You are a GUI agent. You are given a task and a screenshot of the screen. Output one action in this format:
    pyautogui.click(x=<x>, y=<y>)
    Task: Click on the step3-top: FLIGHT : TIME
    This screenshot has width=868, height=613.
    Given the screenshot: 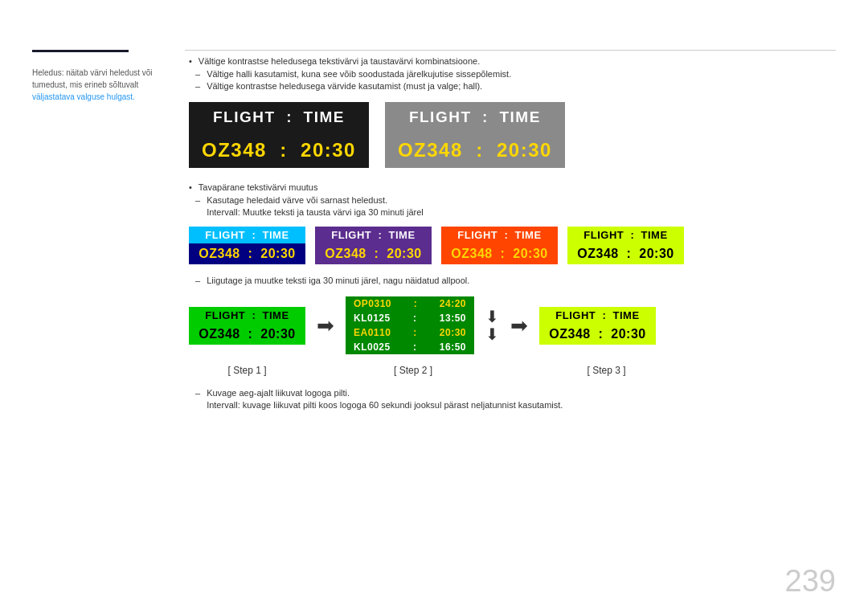 What is the action you would take?
    pyautogui.click(x=598, y=315)
    